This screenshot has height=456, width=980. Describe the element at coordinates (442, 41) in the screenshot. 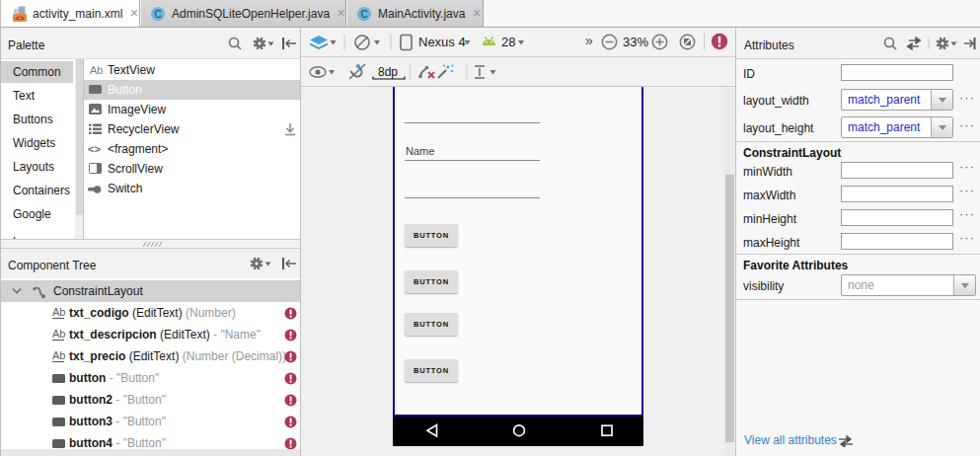

I see `svg-text: Nexus 4` at that location.